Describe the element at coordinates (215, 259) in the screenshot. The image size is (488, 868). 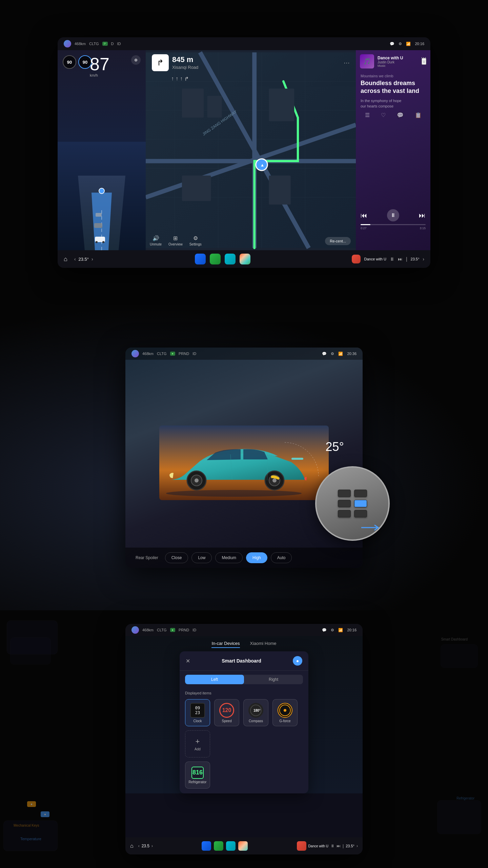
I see `app-icon-maps` at that location.